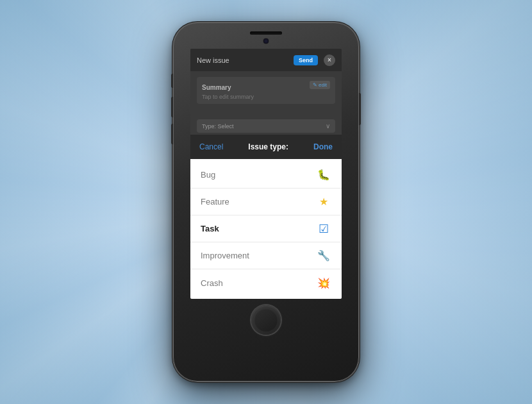 The height and width of the screenshot is (404, 532). What do you see at coordinates (172, 81) in the screenshot?
I see `mute-button` at bounding box center [172, 81].